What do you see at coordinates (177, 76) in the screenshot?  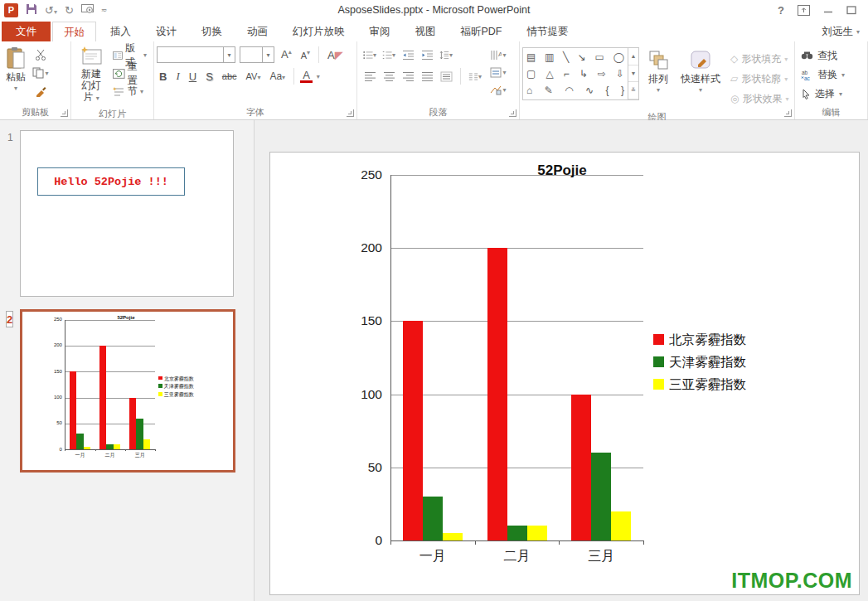 I see `italic-button: I` at bounding box center [177, 76].